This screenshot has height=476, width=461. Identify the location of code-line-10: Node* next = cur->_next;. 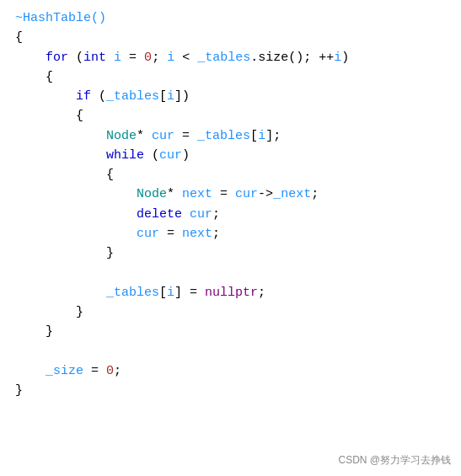
(234, 194).